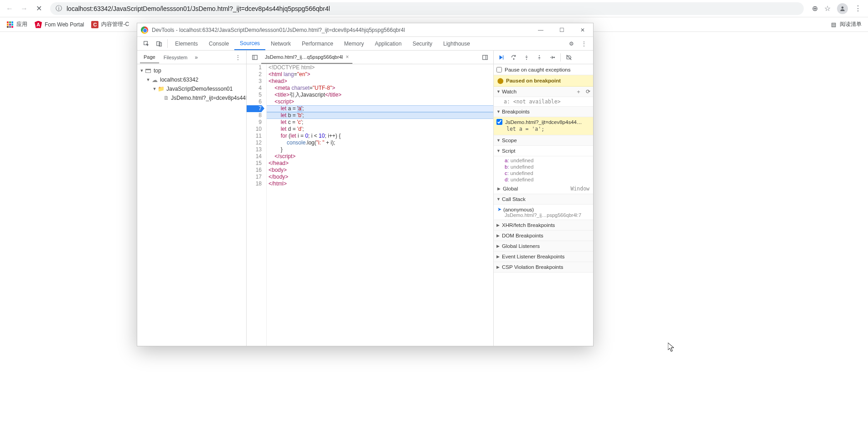 The width and height of the screenshot is (868, 422). Describe the element at coordinates (10, 25) in the screenshot. I see `apps-icon` at that location.